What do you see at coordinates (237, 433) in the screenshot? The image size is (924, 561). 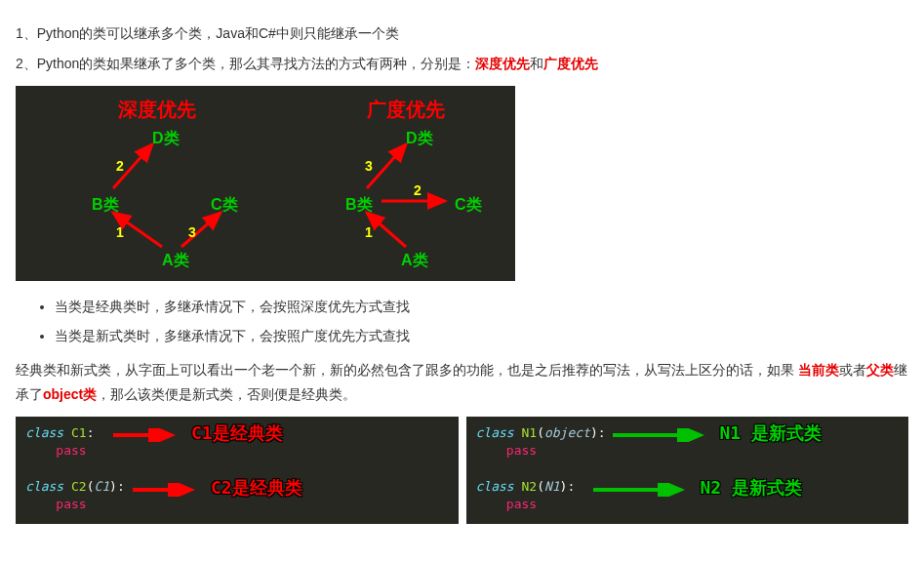 I see `classic-label-1: C1是经典类` at bounding box center [237, 433].